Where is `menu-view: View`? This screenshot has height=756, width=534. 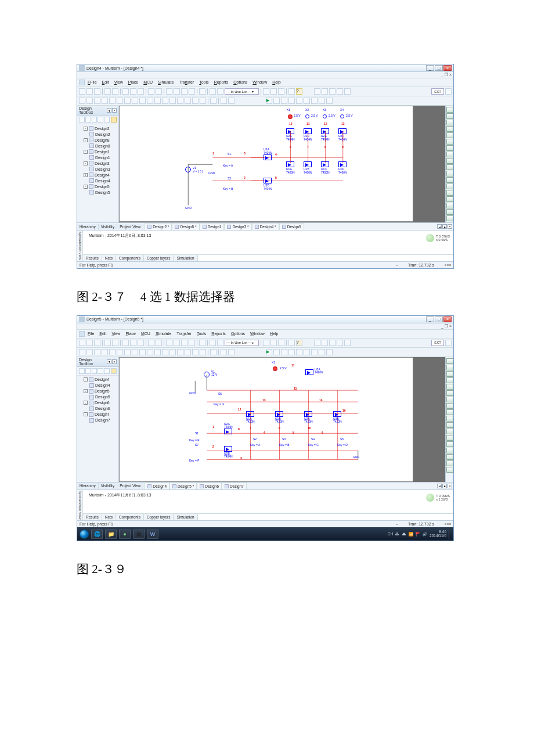 menu-view: View is located at coordinates (118, 82).